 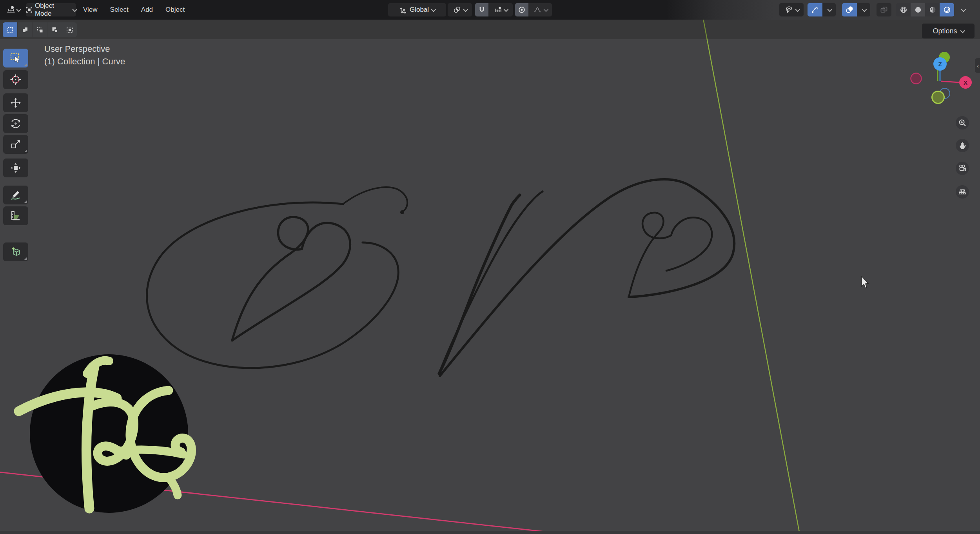 What do you see at coordinates (938, 97) in the screenshot?
I see `gizmo-neg-y-ball` at bounding box center [938, 97].